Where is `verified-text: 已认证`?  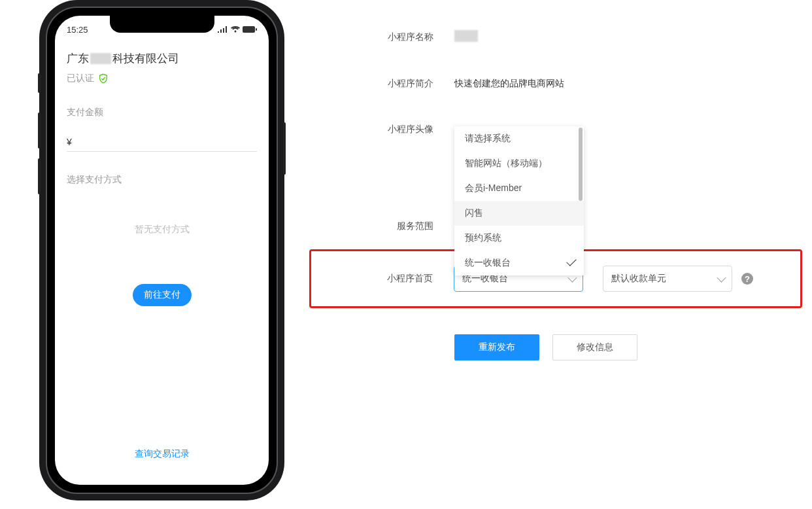 verified-text: 已认证 is located at coordinates (80, 79).